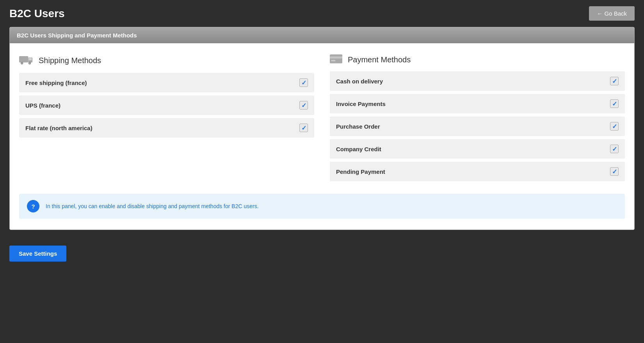 This screenshot has width=644, height=343. Describe the element at coordinates (359, 149) in the screenshot. I see `payment-method-label: Company Credit` at that location.